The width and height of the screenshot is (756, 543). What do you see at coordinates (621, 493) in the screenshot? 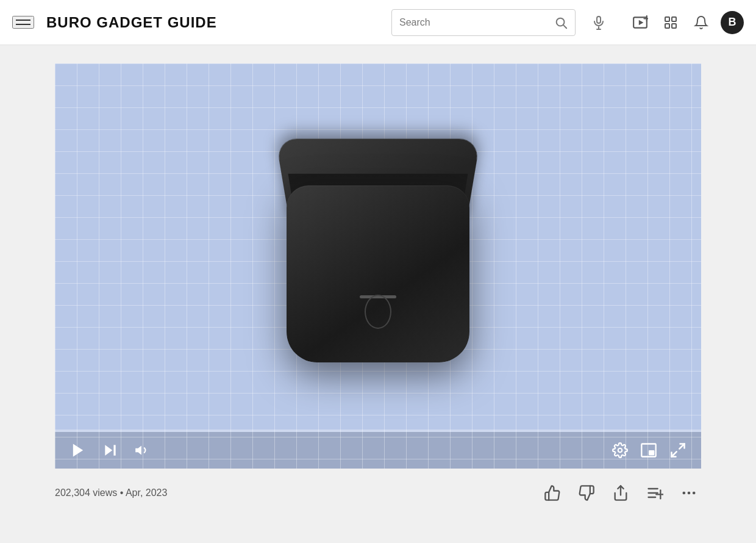
I see `action-buttons` at bounding box center [621, 493].